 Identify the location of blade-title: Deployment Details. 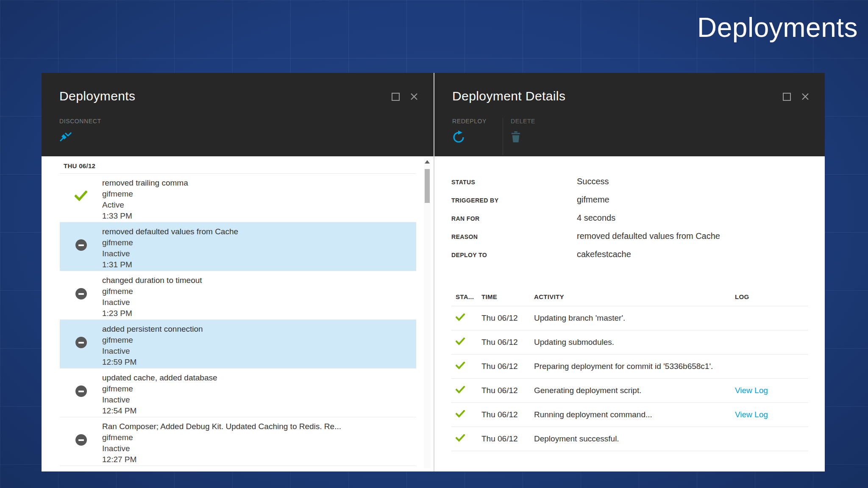
(509, 96).